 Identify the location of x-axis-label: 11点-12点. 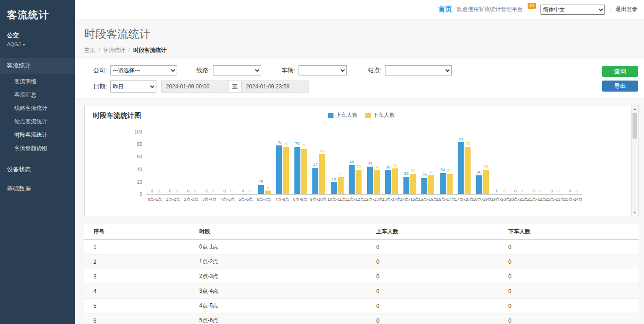
(355, 200).